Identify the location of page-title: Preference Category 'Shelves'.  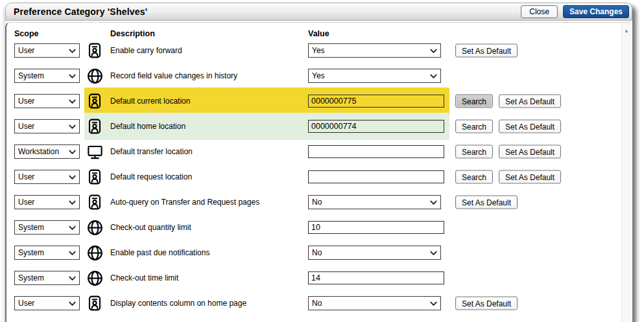
(80, 12).